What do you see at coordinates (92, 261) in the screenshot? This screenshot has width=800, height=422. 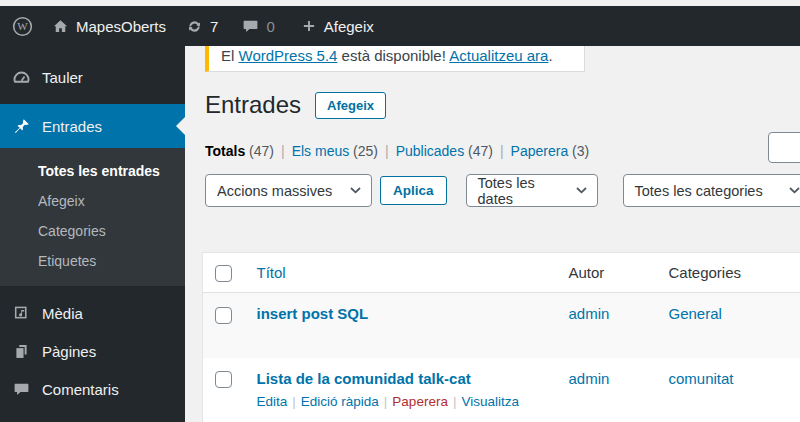 I see `submenu-item-etiquetes: Etiquetes` at bounding box center [92, 261].